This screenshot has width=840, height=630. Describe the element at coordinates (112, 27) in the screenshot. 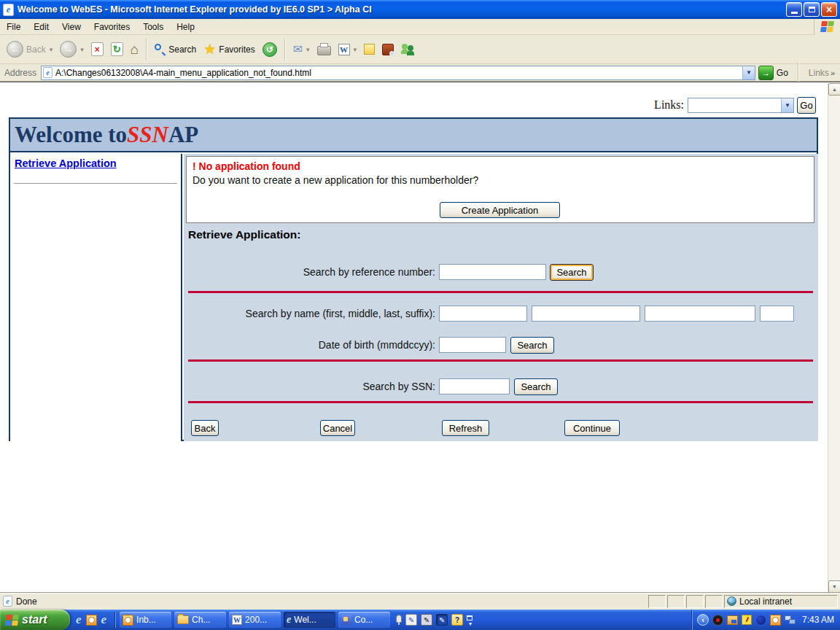

I see `menu-favorites: Favorites` at that location.